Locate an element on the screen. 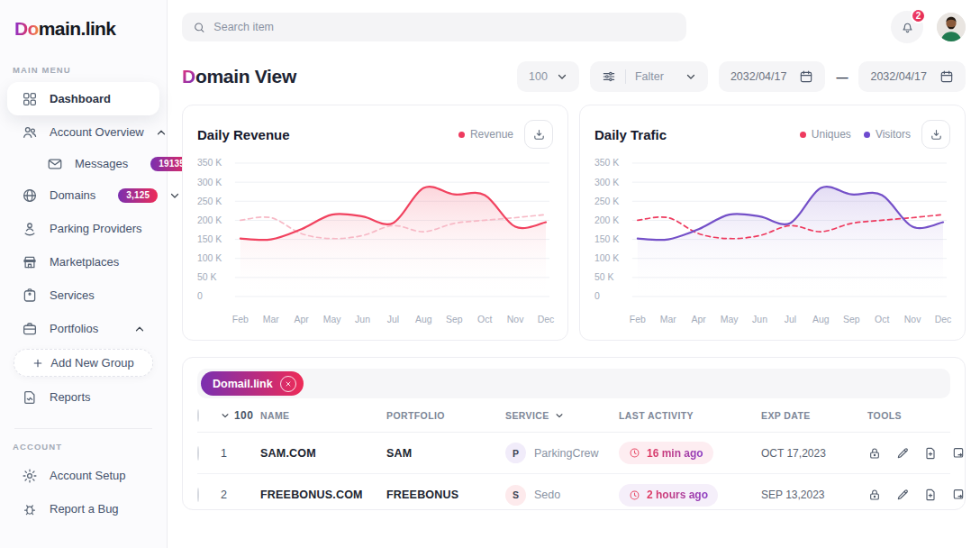 The width and height of the screenshot is (980, 548). table-row: 1 SAM.COM SAM P ParkingCrew 16 min ago O… is located at coordinates (574, 453).